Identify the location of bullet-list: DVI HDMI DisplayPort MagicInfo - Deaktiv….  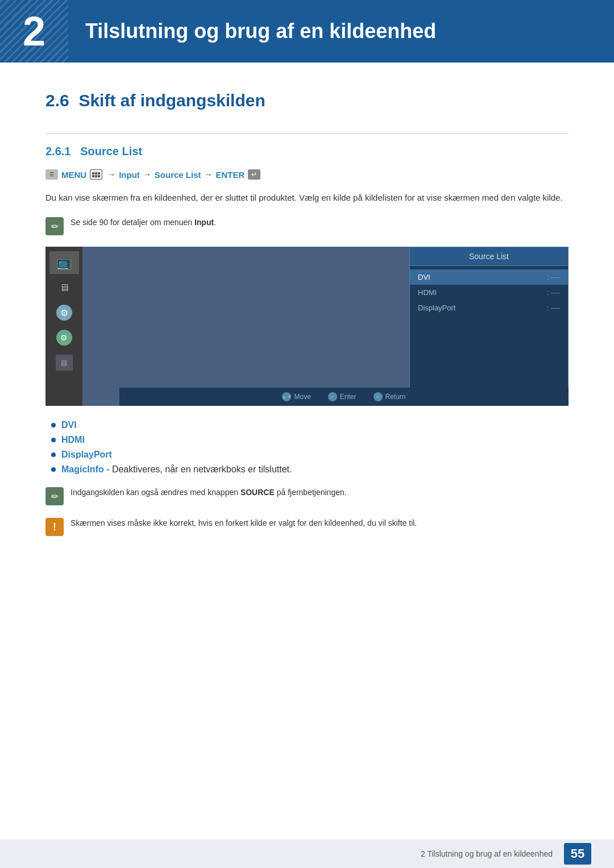
(307, 447).